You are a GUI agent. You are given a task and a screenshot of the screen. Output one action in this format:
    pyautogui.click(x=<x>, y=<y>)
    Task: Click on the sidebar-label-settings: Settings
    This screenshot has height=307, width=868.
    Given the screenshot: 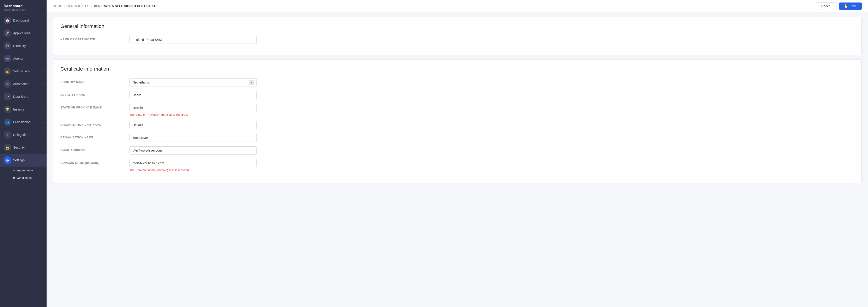 What is the action you would take?
    pyautogui.click(x=19, y=160)
    